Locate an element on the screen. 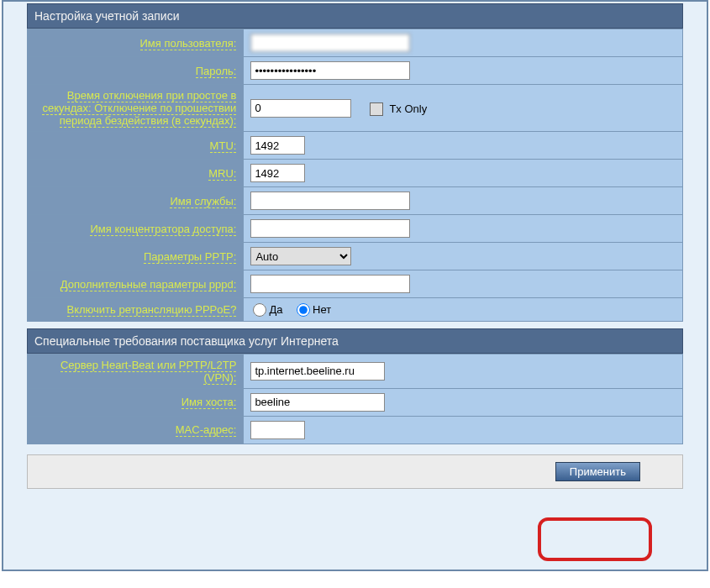 The height and width of the screenshot is (588, 710). service-label: Имя службы: is located at coordinates (203, 202).